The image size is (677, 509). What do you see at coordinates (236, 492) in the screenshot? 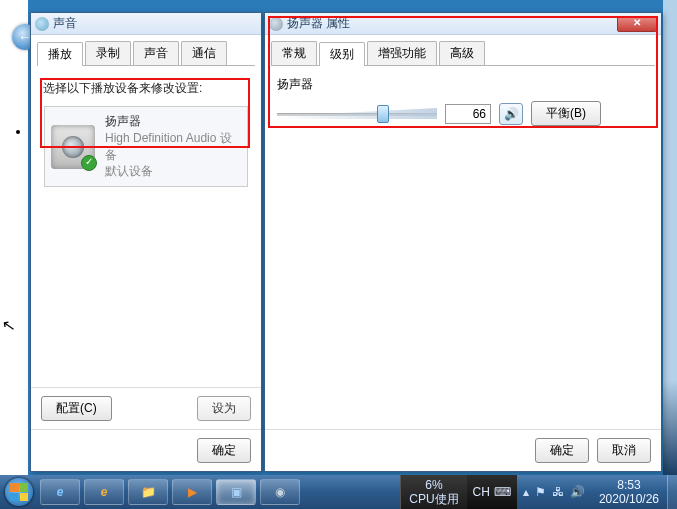
I see `taskbar-sound-window: ▣` at bounding box center [236, 492].